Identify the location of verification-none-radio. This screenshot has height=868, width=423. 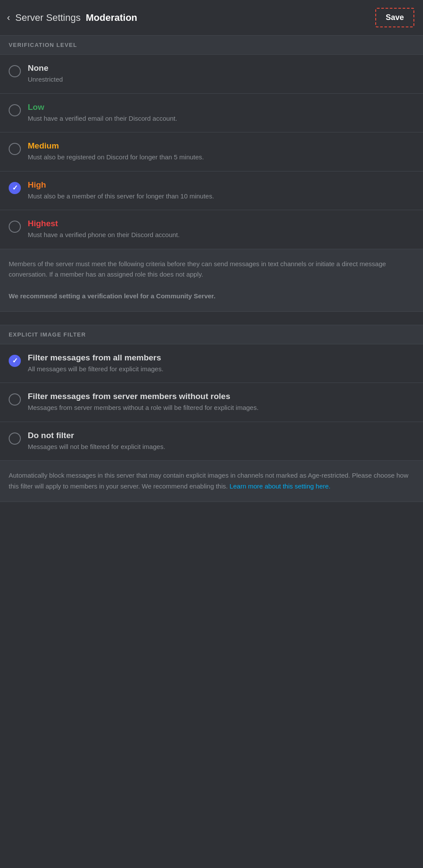
(15, 71).